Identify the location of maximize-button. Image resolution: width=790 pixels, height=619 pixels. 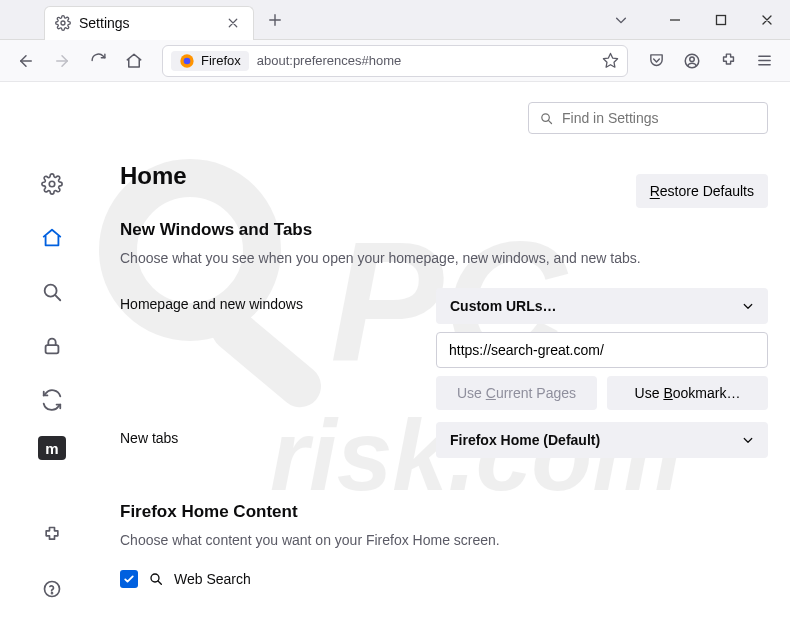
(721, 20).